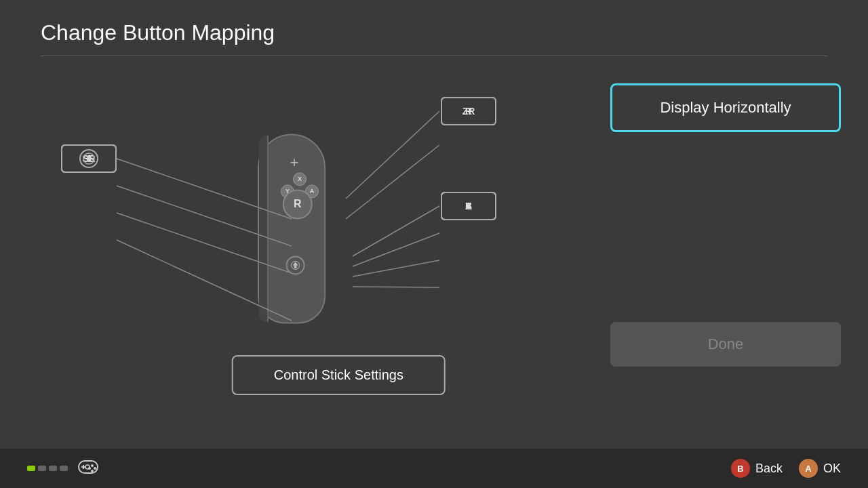 The height and width of the screenshot is (488, 868). Describe the element at coordinates (808, 468) in the screenshot. I see `a-button-icon: A` at that location.